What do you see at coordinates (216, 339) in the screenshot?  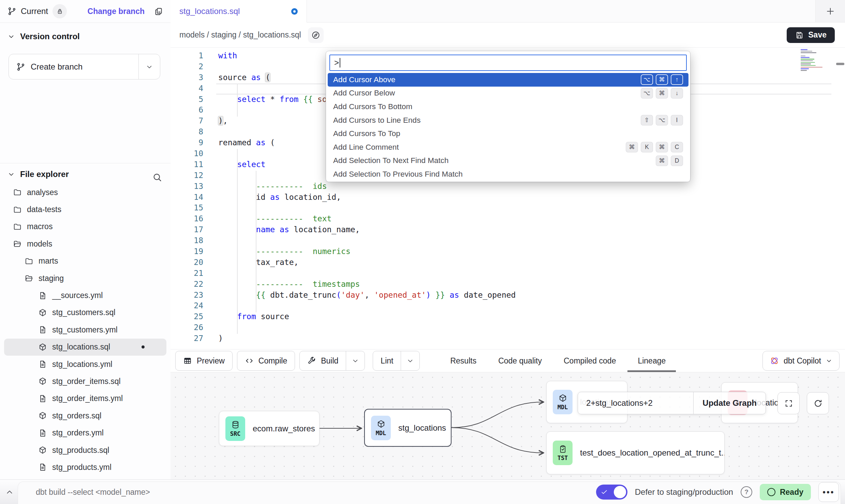 I see `code-line: )` at bounding box center [216, 339].